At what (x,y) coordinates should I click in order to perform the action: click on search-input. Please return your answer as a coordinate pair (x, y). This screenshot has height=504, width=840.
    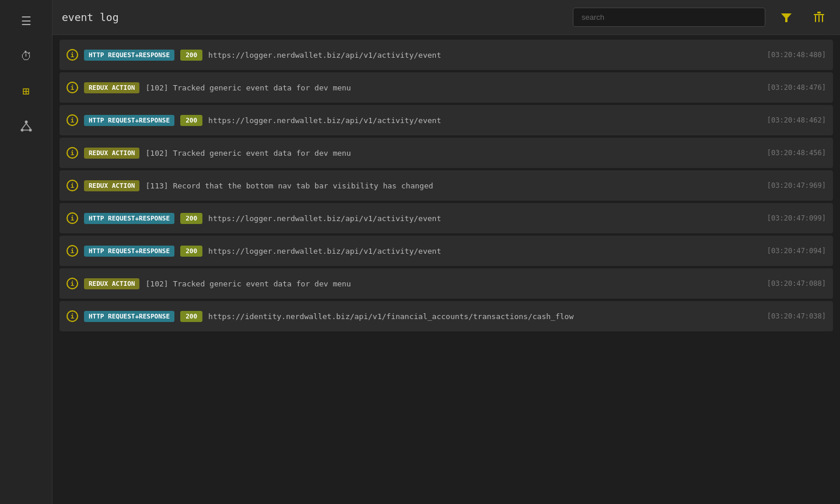
    Looking at the image, I should click on (669, 18).